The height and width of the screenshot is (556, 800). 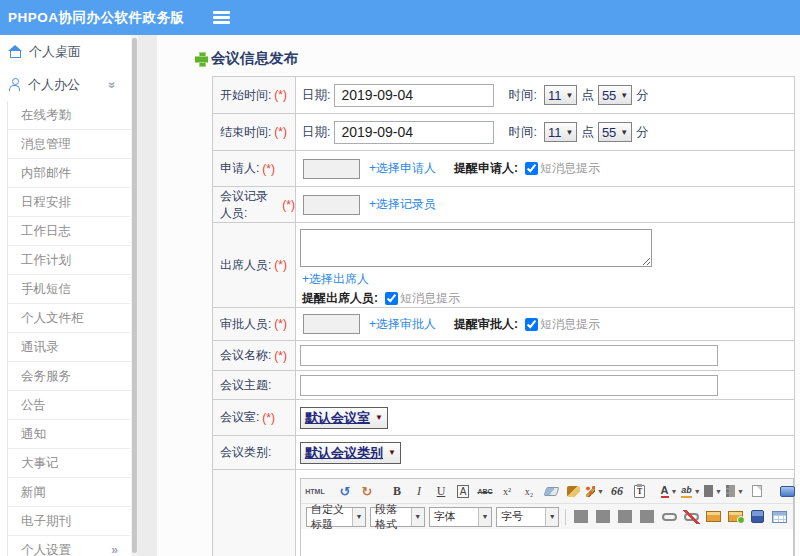 What do you see at coordinates (70, 290) in the screenshot?
I see `sidebar-subitem-手机短信: 手机短信` at bounding box center [70, 290].